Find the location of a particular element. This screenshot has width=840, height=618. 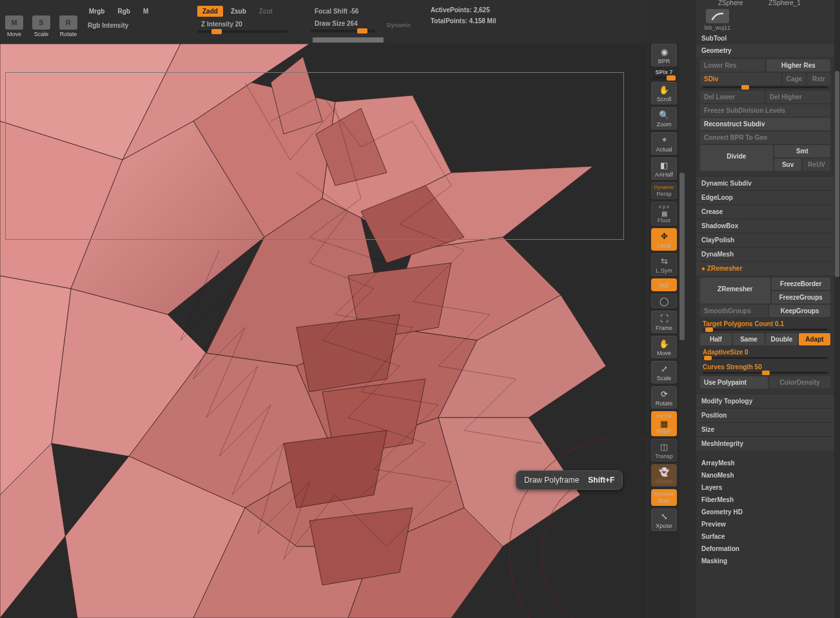

del-higher-button: Del Higher is located at coordinates (798, 97).